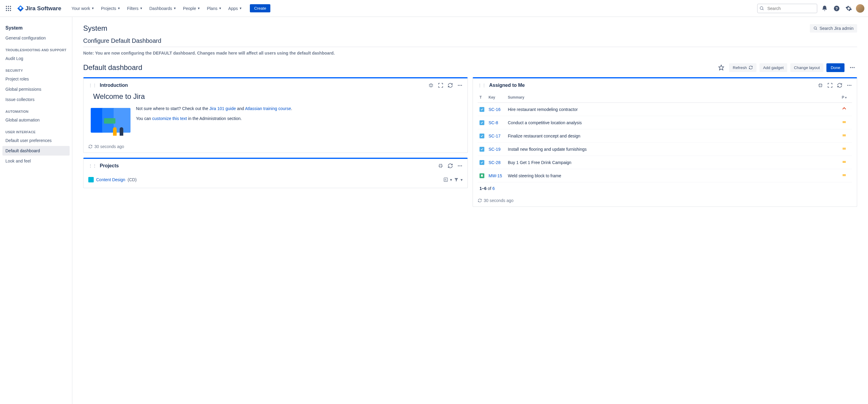 The width and height of the screenshot is (868, 404). I want to click on training-link: Atlassian training course, so click(268, 108).